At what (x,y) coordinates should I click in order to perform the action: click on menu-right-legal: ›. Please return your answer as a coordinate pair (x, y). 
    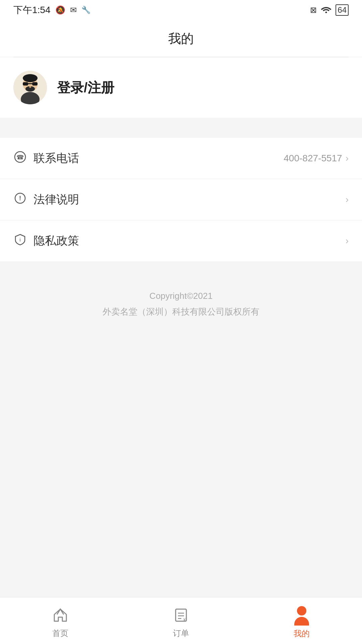
    Looking at the image, I should click on (347, 200).